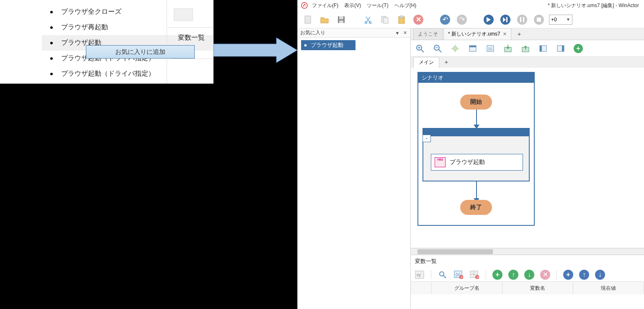 Image resolution: width=644 pixels, height=309 pixels. I want to click on cut-button, so click(368, 20).